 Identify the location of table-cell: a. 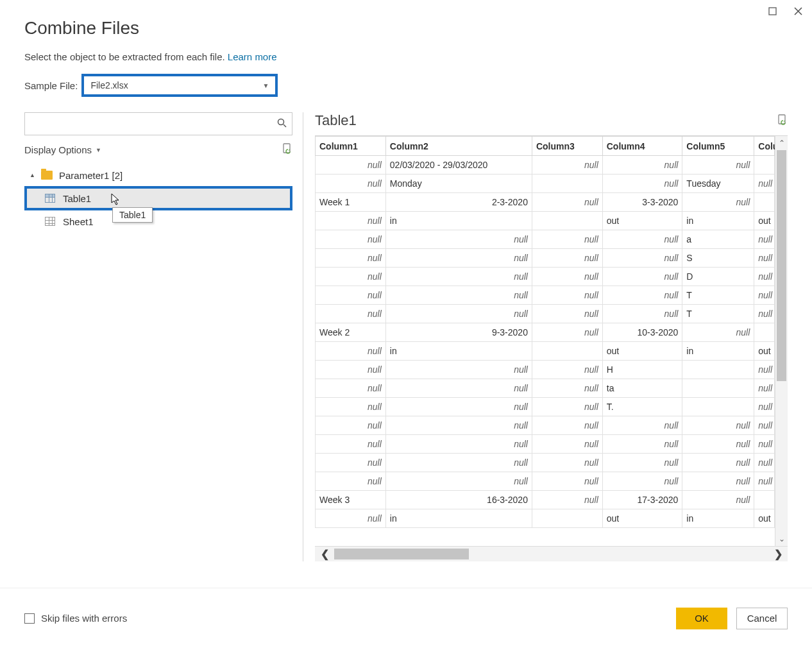
(718, 240).